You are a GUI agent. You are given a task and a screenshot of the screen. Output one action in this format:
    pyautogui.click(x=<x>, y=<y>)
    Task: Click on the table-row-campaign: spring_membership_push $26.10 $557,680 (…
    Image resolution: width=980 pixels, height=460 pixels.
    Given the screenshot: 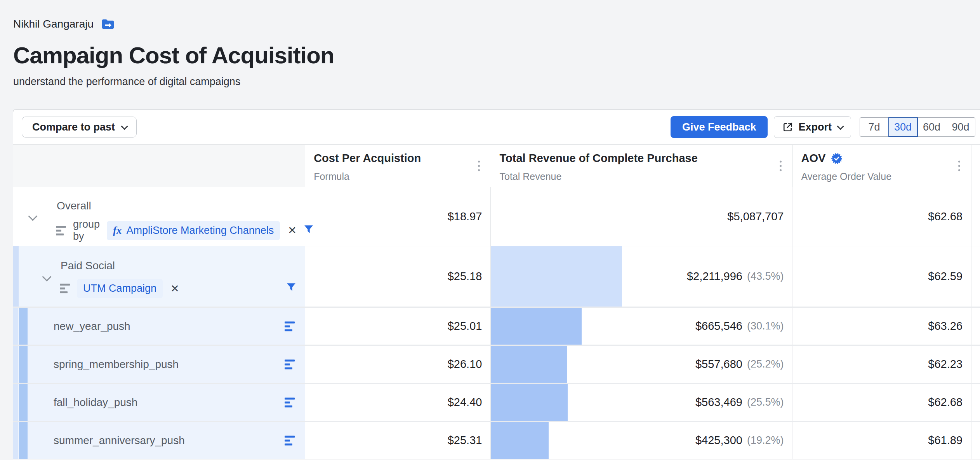 What is the action you would take?
    pyautogui.click(x=497, y=364)
    